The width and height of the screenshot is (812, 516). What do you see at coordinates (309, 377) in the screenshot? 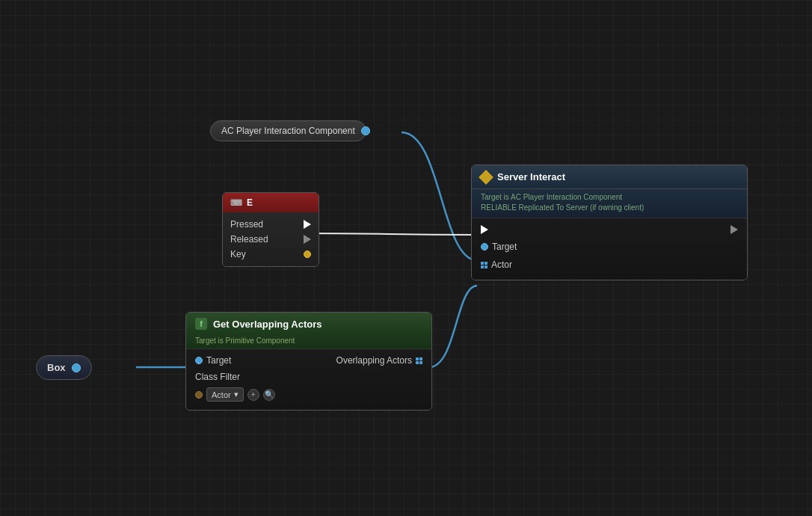
I see `class-filter-label-row: Class Filter` at bounding box center [309, 377].